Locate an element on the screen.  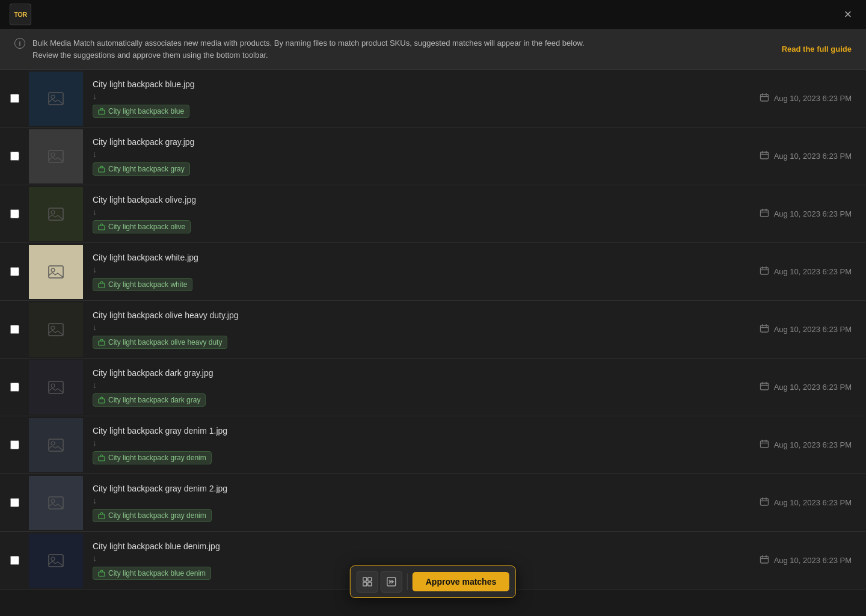
row-filename: City light backpack white.jpg is located at coordinates (421, 257).